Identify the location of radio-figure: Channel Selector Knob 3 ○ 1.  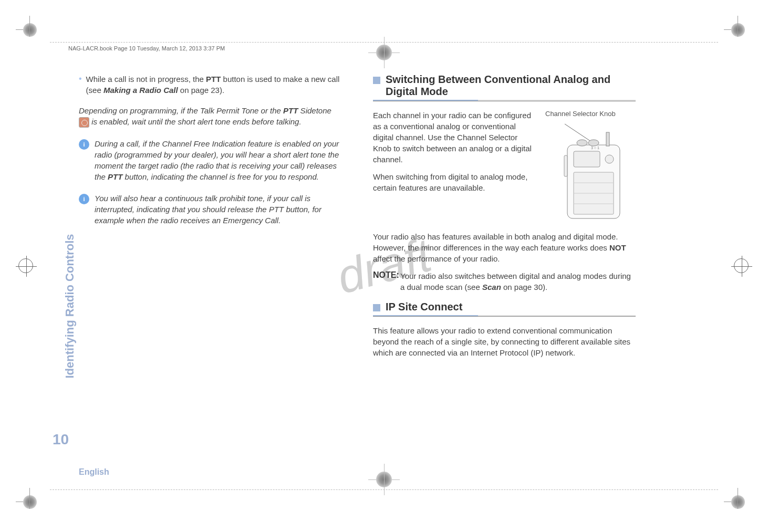
(588, 168).